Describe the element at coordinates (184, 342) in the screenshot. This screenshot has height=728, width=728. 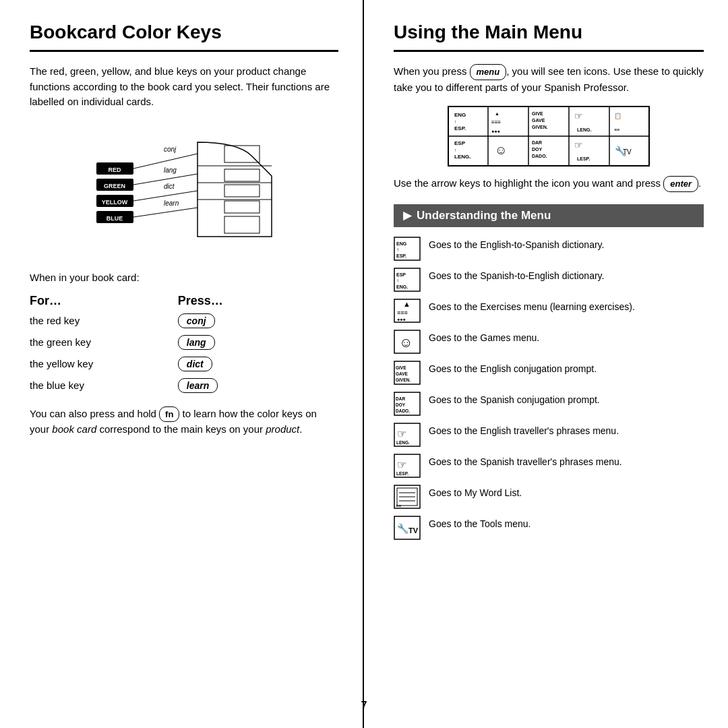
I see `table-row: the green key lang` at that location.